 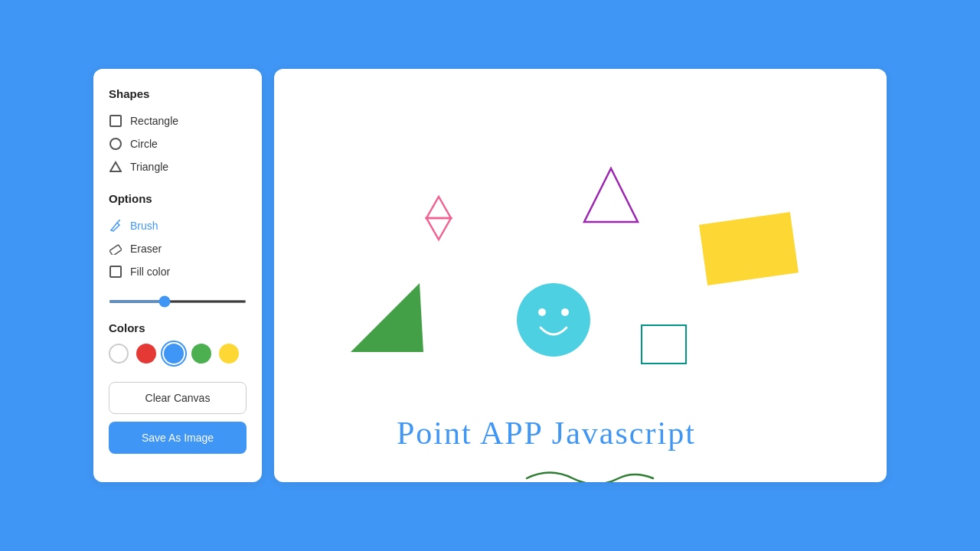 What do you see at coordinates (178, 199) in the screenshot?
I see `options-title: Options` at bounding box center [178, 199].